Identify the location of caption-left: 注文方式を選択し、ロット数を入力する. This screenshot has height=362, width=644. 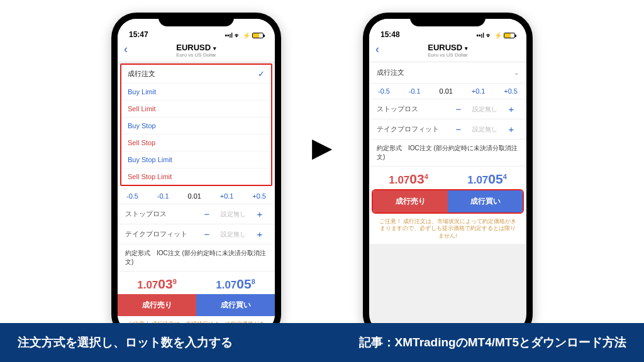
(125, 343).